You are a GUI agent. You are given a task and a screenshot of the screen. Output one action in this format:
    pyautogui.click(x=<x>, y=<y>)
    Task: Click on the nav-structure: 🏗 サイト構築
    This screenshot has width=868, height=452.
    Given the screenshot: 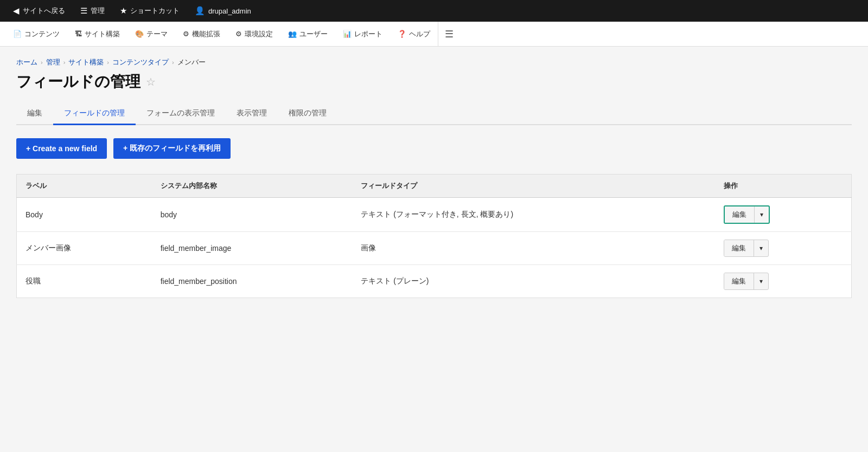 What is the action you would take?
    pyautogui.click(x=98, y=34)
    